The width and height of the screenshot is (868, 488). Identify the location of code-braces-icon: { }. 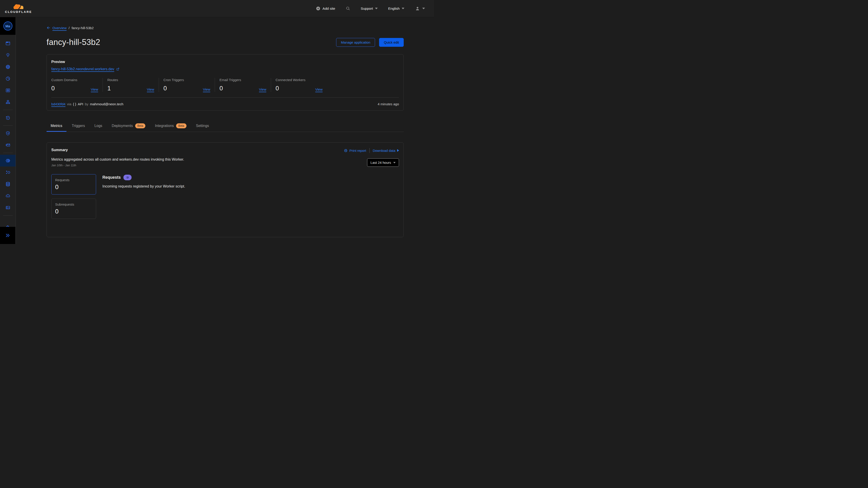
(75, 104).